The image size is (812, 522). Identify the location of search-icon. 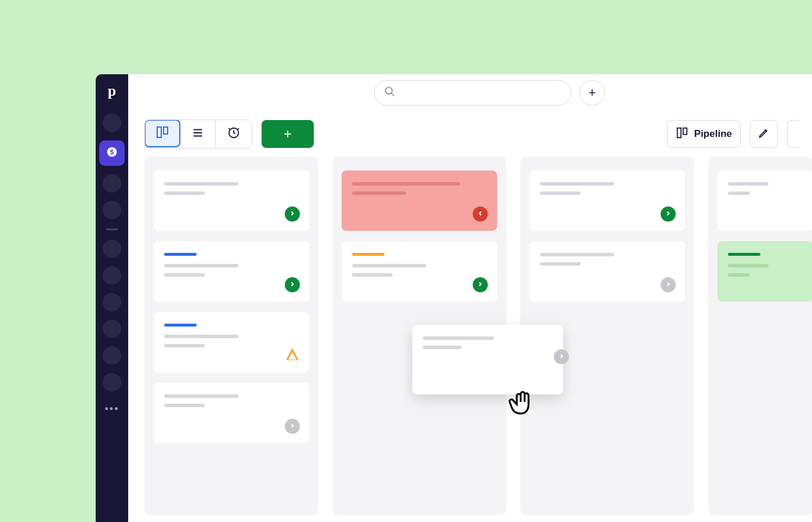
(390, 93).